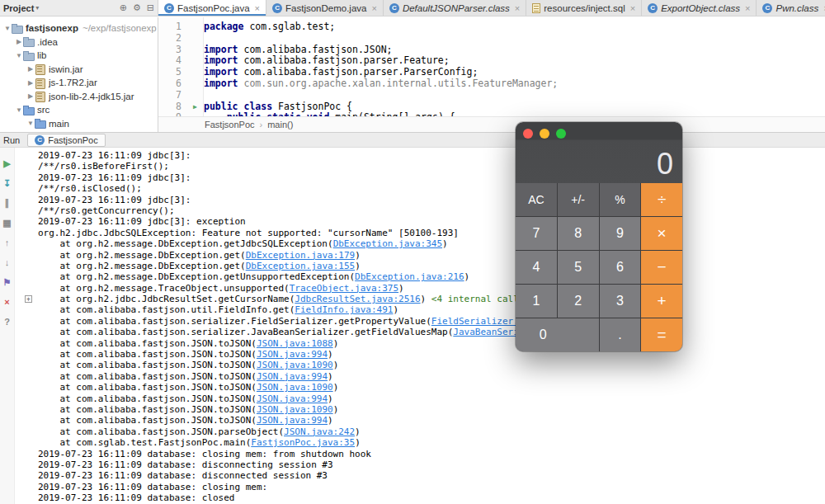 This screenshot has width=825, height=504. Describe the element at coordinates (662, 233) in the screenshot. I see `calc-key-: ×` at that location.